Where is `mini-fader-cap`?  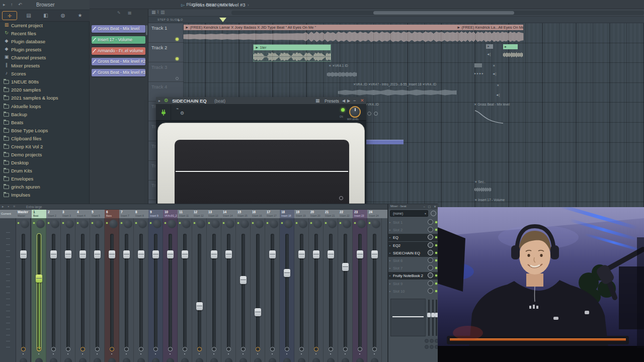 mini-fader-cap is located at coordinates (429, 315).